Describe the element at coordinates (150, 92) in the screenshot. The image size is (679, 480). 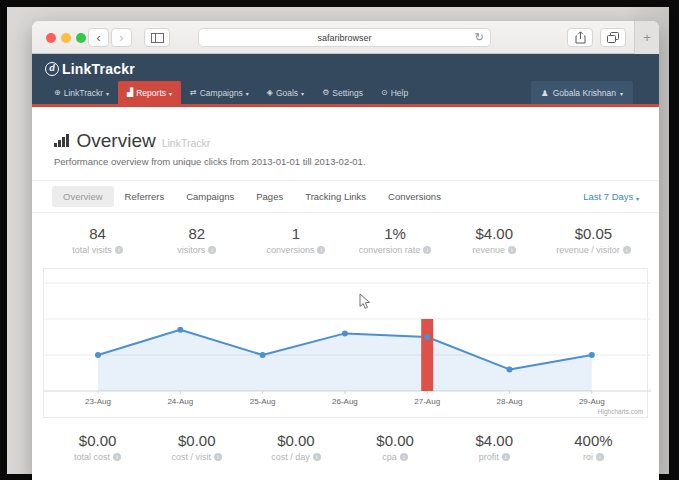
I see `menu-item-reports: ▟ Reports ▾` at that location.